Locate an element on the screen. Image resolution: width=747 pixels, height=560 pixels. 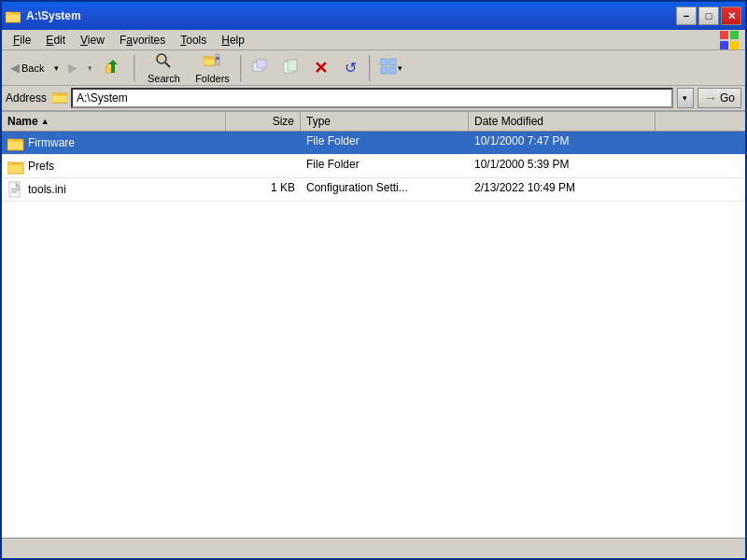
go-label: Go is located at coordinates (727, 98).